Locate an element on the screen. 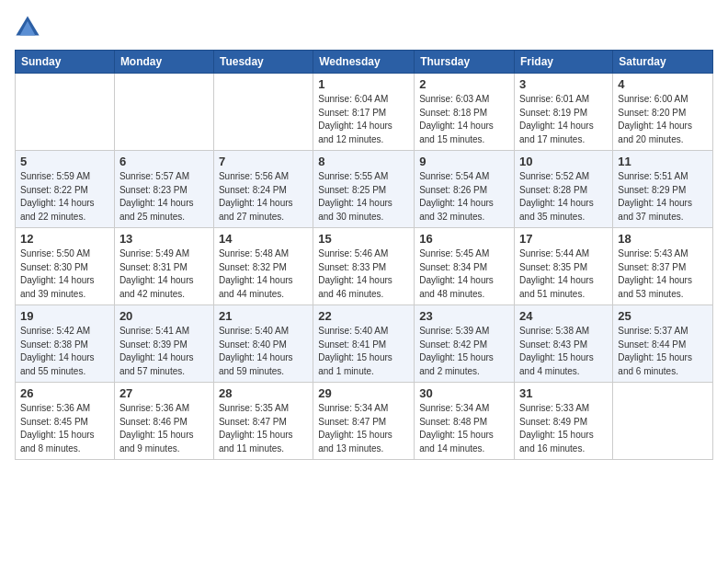 This screenshot has width=728, height=563. day-number: 20 is located at coordinates (164, 316).